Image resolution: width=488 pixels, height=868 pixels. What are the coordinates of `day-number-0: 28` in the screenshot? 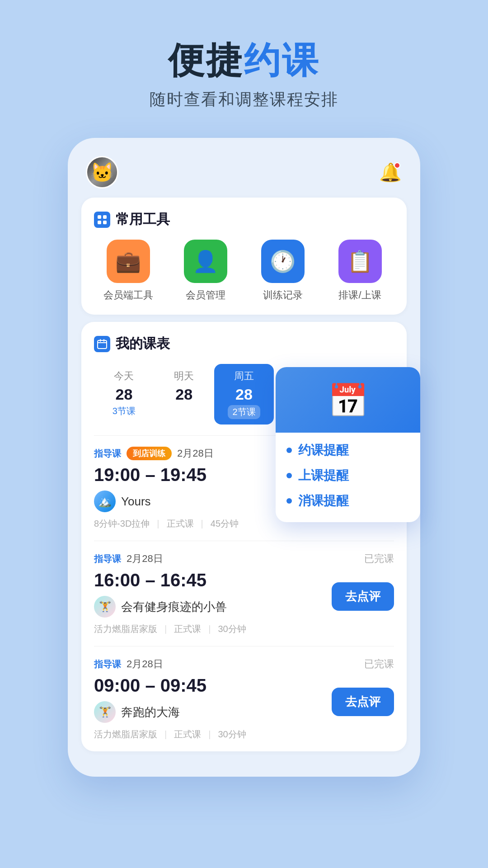 It's located at (124, 394).